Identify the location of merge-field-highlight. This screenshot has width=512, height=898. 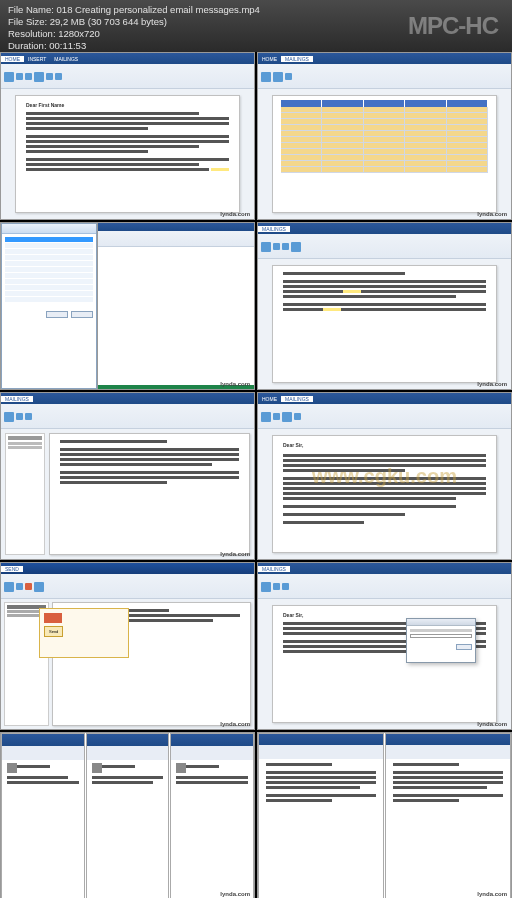
(220, 170).